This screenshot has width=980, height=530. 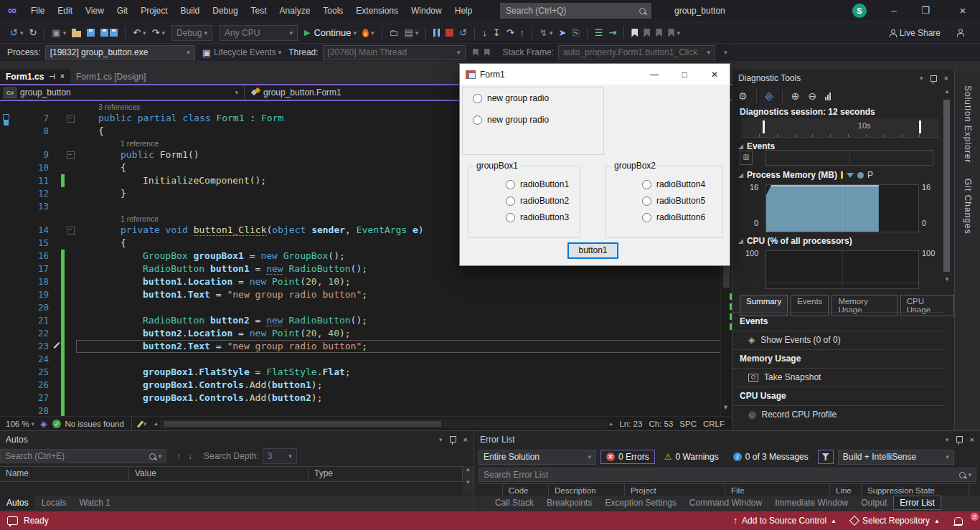 What do you see at coordinates (159, 33) in the screenshot?
I see `redo-icon: ↷▾` at bounding box center [159, 33].